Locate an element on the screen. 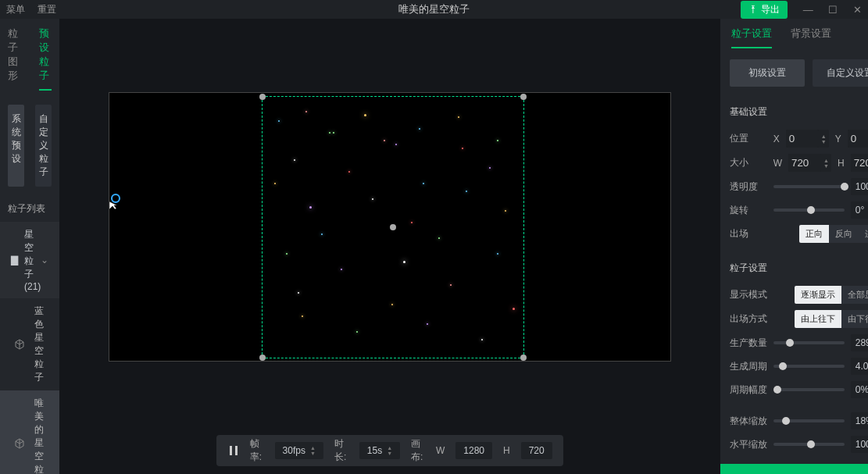  handle-bottom-right is located at coordinates (523, 358).